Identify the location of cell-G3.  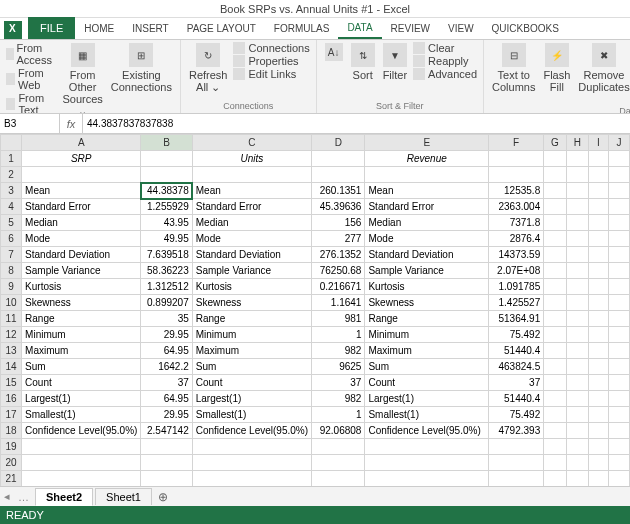
(555, 191).